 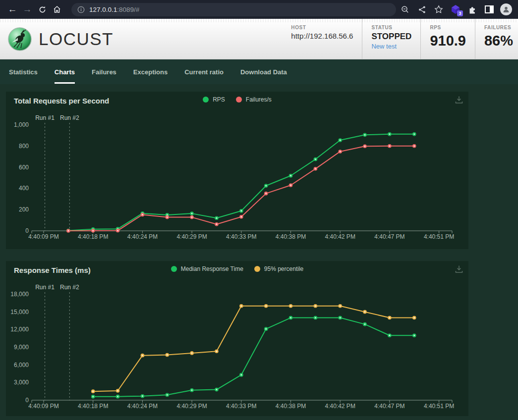 What do you see at coordinates (460, 13) in the screenshot?
I see `extension-badge: 3` at bounding box center [460, 13].